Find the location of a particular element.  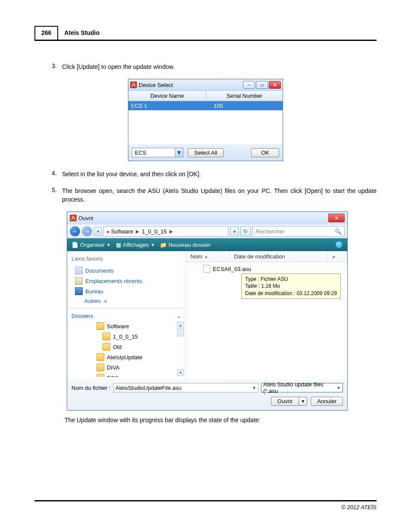

forward-button: → is located at coordinates (87, 231).